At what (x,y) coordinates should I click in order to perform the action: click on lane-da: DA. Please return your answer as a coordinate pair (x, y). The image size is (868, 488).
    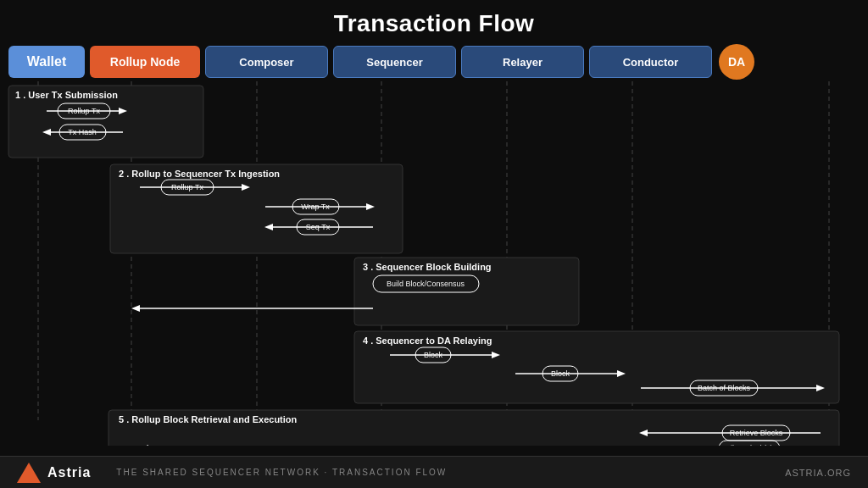
    Looking at the image, I should click on (737, 62).